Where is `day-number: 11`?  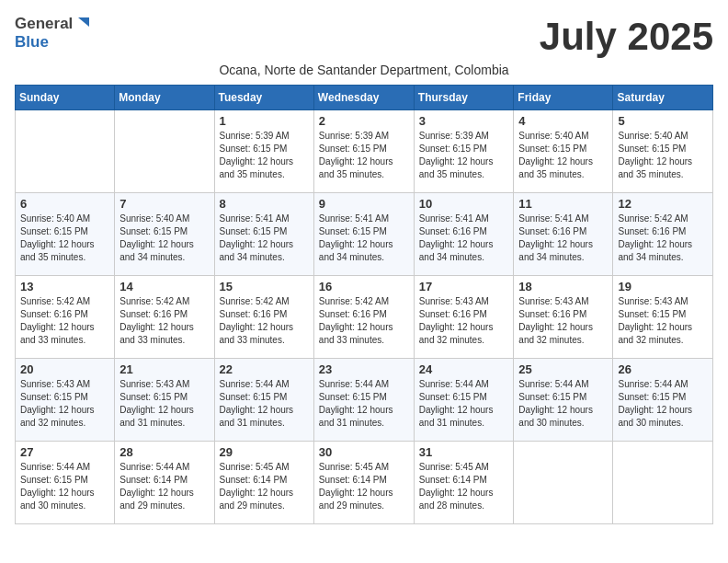 day-number: 11 is located at coordinates (563, 204).